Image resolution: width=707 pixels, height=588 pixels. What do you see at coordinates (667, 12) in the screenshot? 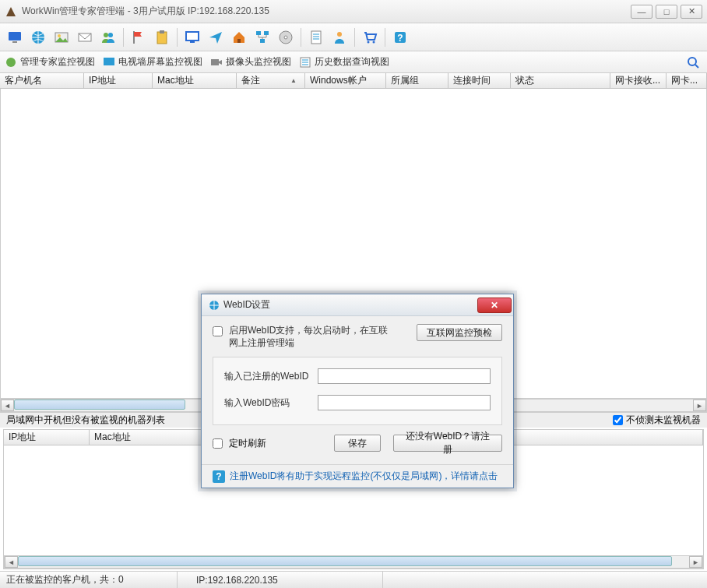
I see `window-maximize-button: □` at bounding box center [667, 12].